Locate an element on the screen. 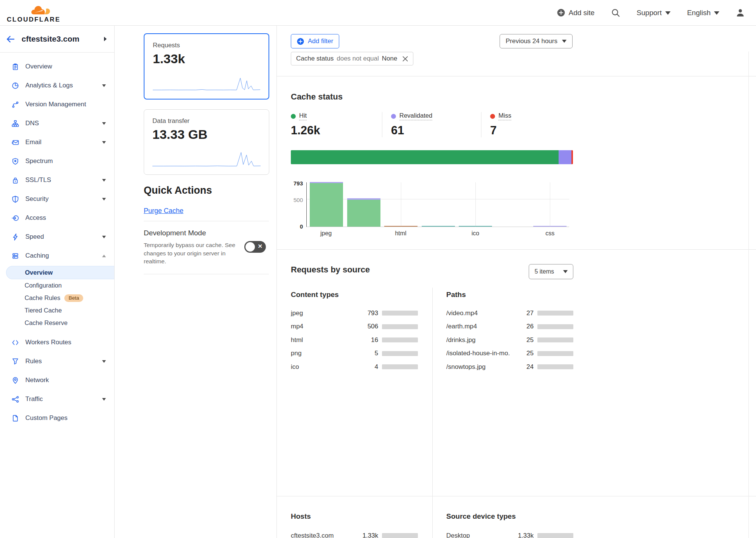  row-label: html is located at coordinates (323, 340).